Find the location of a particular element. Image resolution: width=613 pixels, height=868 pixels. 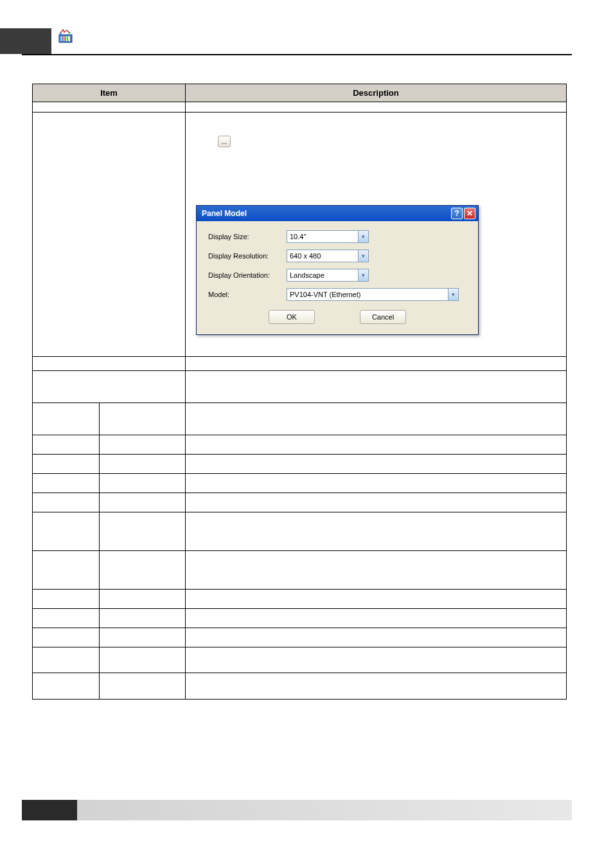

app-icon is located at coordinates (66, 36).